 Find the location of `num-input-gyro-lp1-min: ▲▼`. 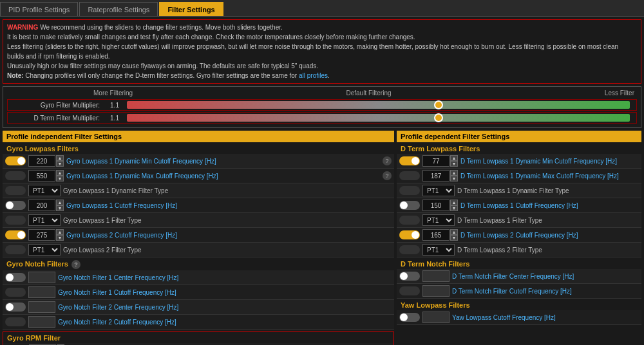

num-input-gyro-lp1-min: ▲▼ is located at coordinates (46, 161).